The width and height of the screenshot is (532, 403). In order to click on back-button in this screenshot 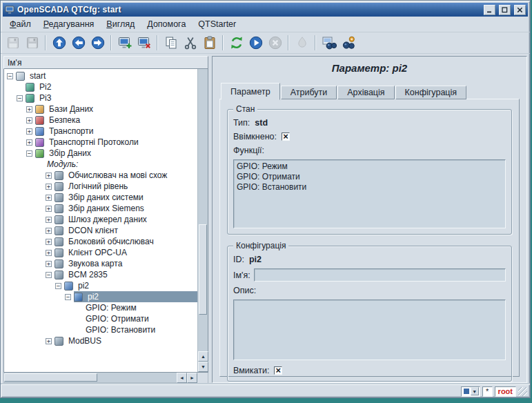, I will do `click(79, 43)`.